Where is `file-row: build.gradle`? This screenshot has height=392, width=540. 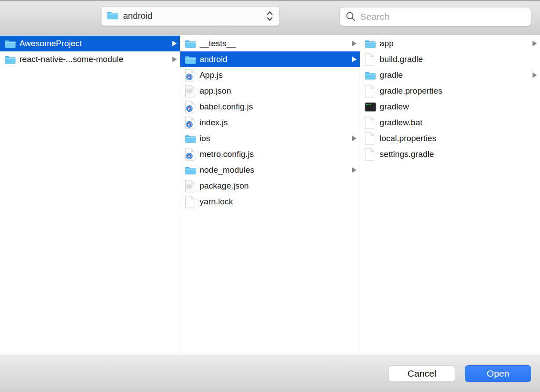
file-row: build.gradle is located at coordinates (450, 59).